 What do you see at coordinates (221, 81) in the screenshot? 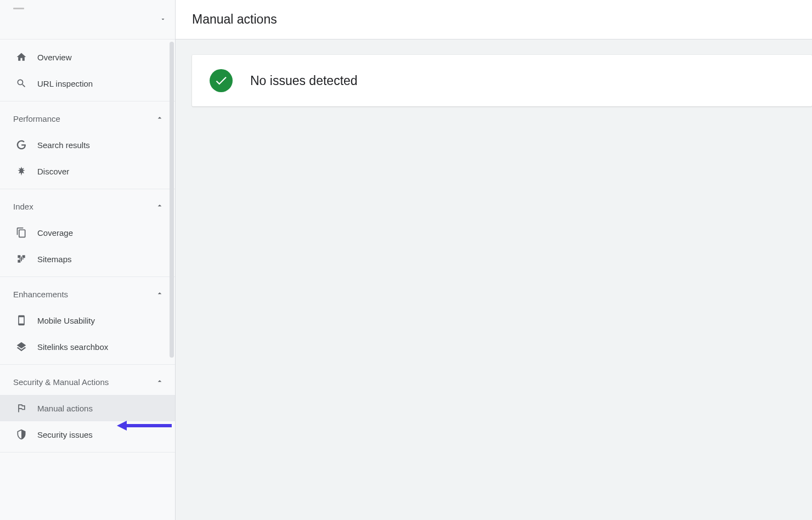
I see `check-circle-icon` at bounding box center [221, 81].